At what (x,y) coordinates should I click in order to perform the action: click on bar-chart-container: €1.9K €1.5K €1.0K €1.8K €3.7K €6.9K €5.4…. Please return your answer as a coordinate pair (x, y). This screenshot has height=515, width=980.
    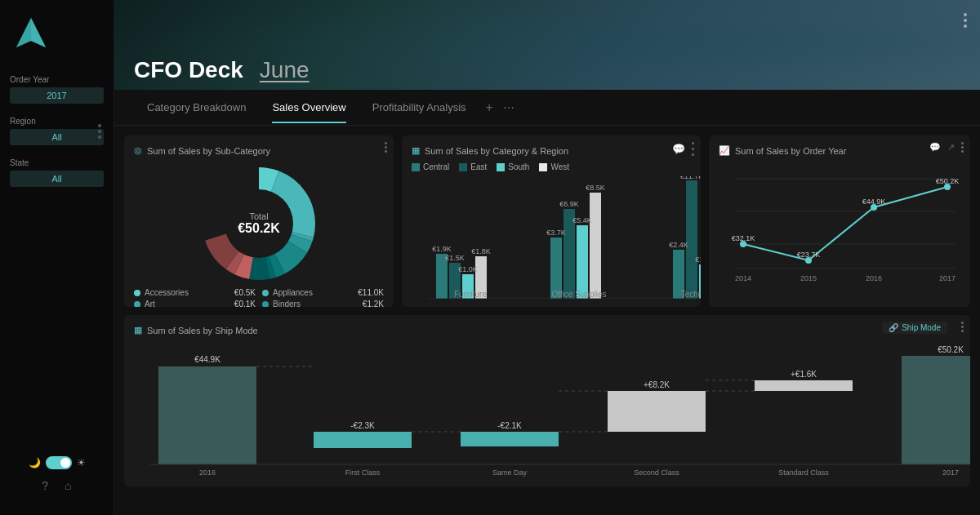
    Looking at the image, I should click on (551, 238).